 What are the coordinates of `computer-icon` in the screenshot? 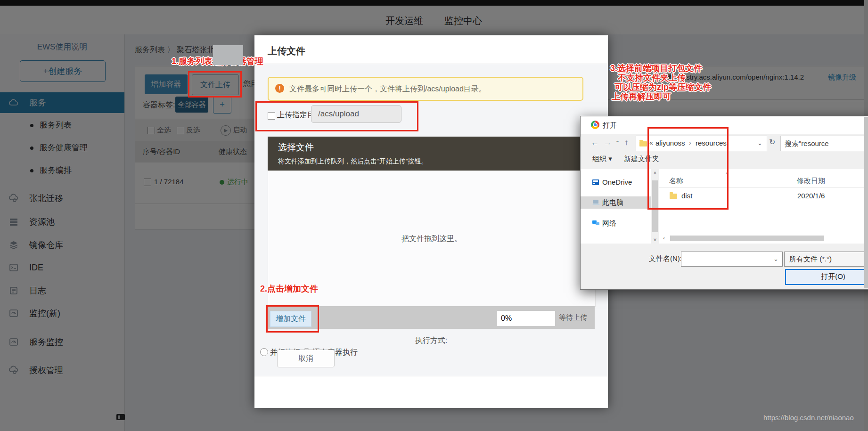 It's located at (596, 203).